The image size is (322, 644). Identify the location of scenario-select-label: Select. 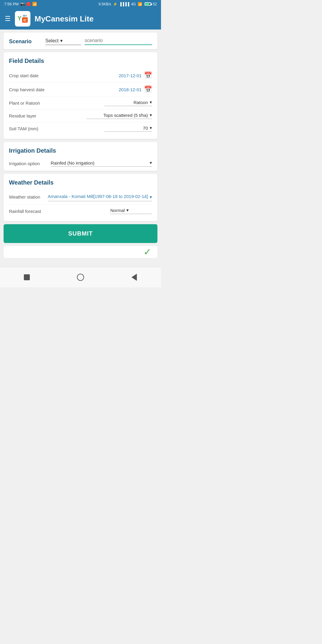
(52, 41).